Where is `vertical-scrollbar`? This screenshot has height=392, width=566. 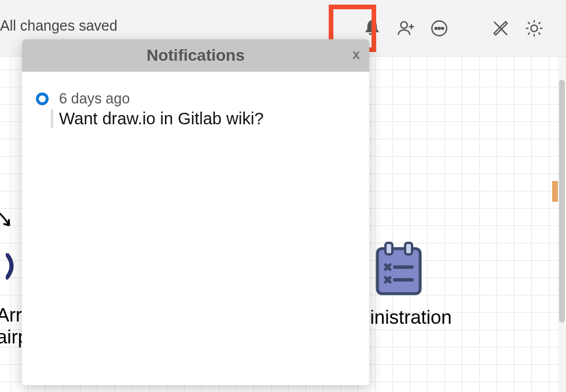
vertical-scrollbar is located at coordinates (562, 224).